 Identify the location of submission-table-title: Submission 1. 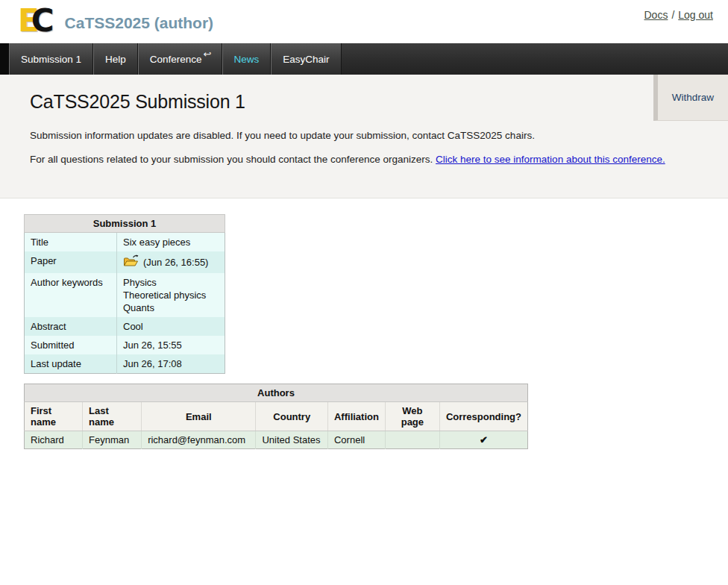
(125, 224).